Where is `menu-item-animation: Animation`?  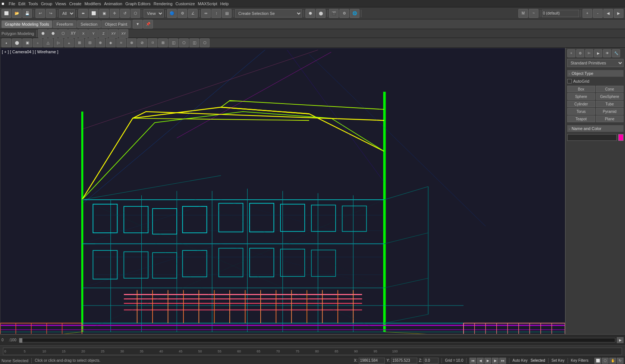 menu-item-animation: Animation is located at coordinates (113, 4).